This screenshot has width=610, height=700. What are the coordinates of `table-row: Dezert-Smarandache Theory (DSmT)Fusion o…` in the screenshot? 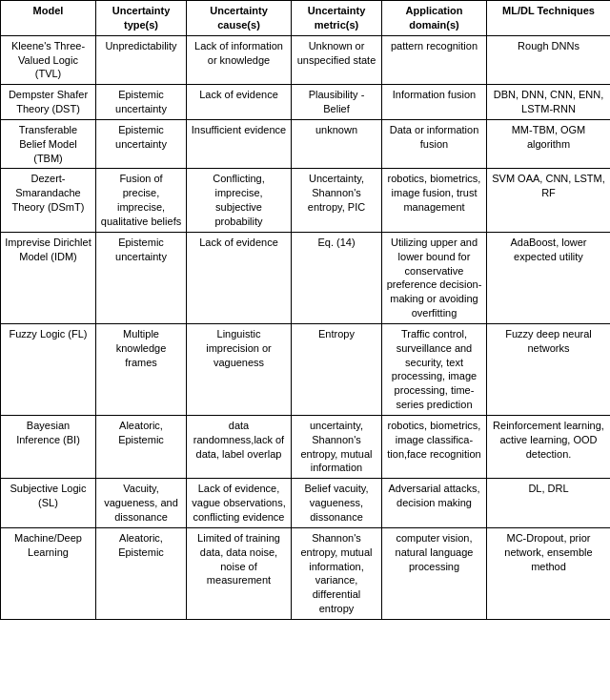 It's located at (306, 200).